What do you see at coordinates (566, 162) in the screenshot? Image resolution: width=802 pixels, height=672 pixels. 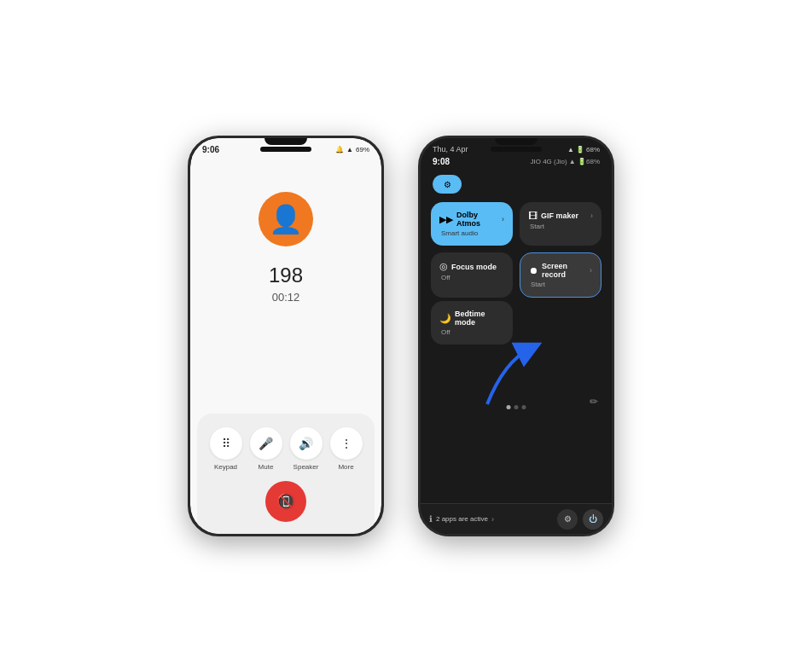 I see `qs-carrier: JIO 4G (Jio) ▲ 🔋68%` at bounding box center [566, 162].